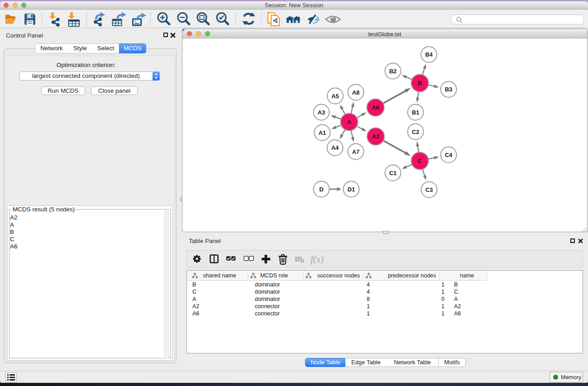  I want to click on svg-text: B4, so click(429, 54).